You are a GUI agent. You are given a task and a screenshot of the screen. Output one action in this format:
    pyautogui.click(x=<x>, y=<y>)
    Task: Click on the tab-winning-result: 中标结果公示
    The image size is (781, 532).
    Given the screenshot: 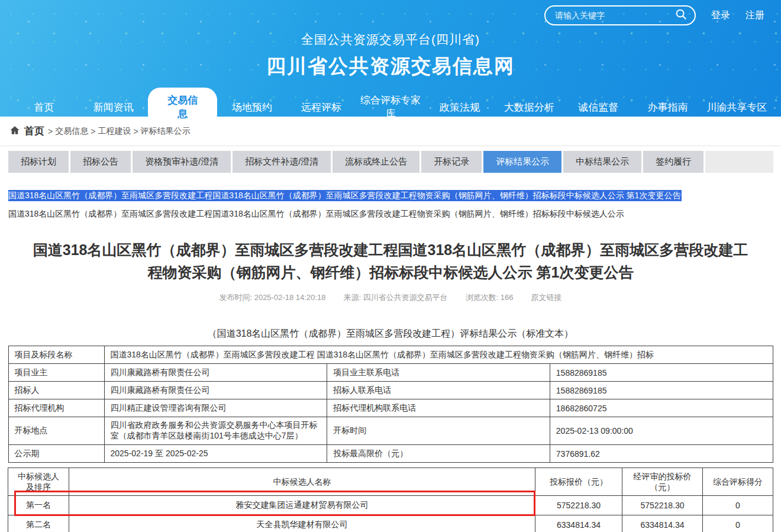 What is the action you would take?
    pyautogui.click(x=604, y=162)
    